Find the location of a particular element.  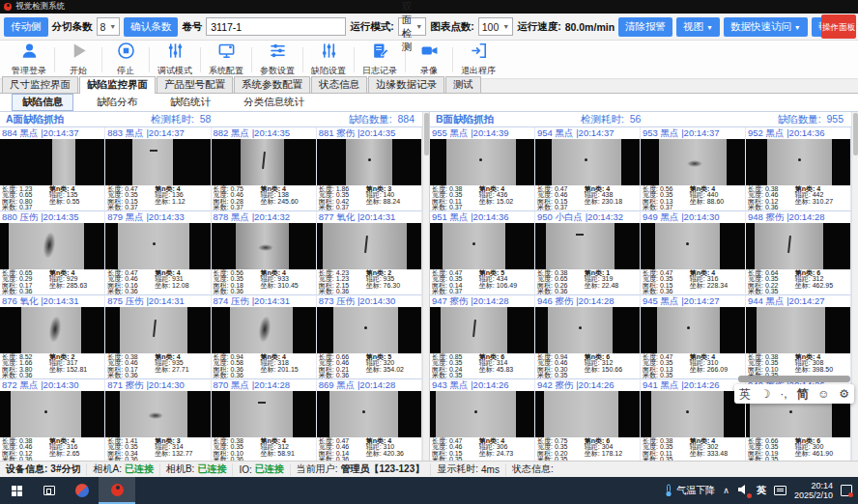

defect-cell-label: 942 擦伤 |20:14:26 is located at coordinates (587, 385).